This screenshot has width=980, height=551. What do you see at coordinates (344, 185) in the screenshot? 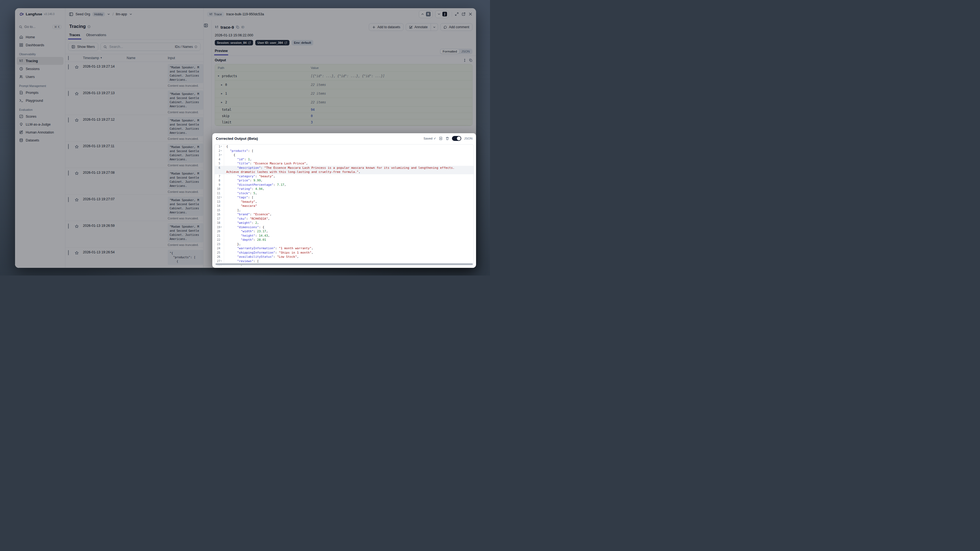
I see `code-line: 9▾ "discountPercentage": 7.17,` at bounding box center [344, 185].